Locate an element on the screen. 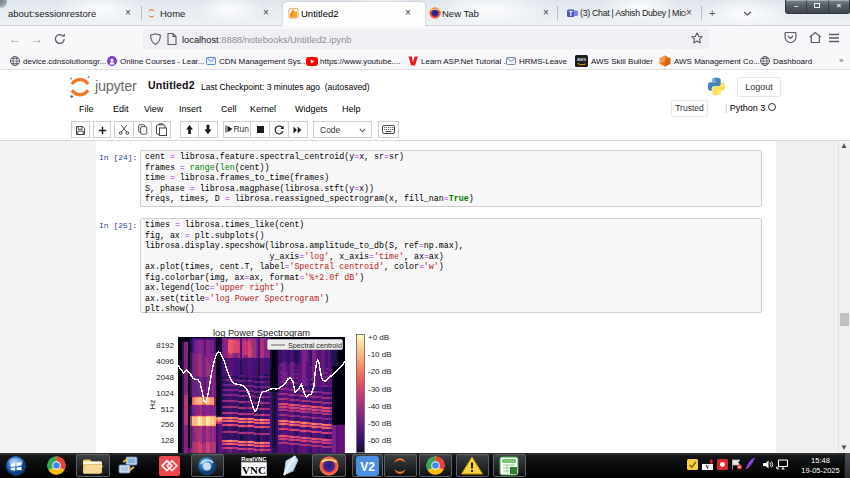  svg-text: V is located at coordinates (708, 467).